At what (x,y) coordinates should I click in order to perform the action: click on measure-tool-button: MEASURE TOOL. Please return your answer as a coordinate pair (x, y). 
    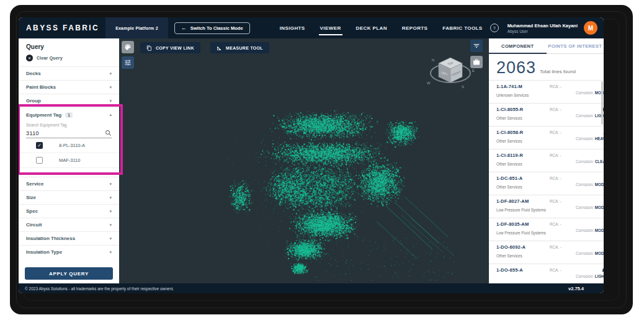
    Looking at the image, I should click on (239, 48).